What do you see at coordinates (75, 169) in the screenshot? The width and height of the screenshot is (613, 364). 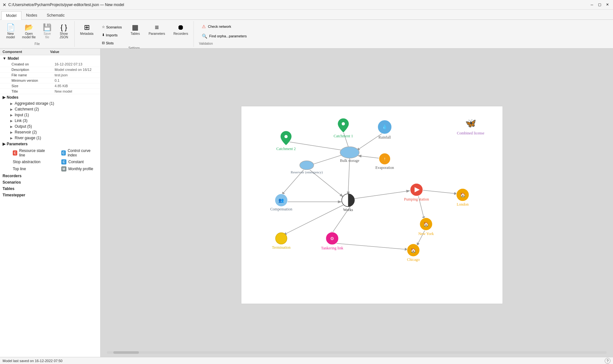 I see `param-monthly-profile: M Monthly profile` at bounding box center [75, 169].